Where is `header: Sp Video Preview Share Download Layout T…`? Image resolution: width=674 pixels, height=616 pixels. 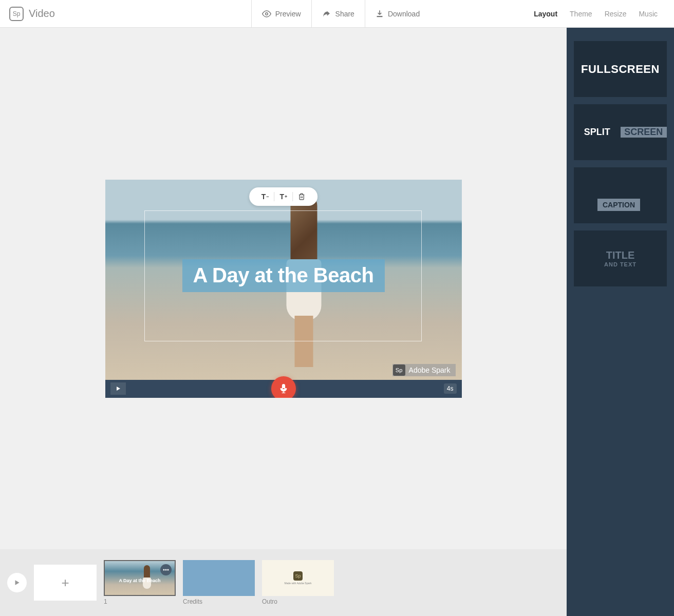
header: Sp Video Preview Share Download Layout T… is located at coordinates (337, 14).